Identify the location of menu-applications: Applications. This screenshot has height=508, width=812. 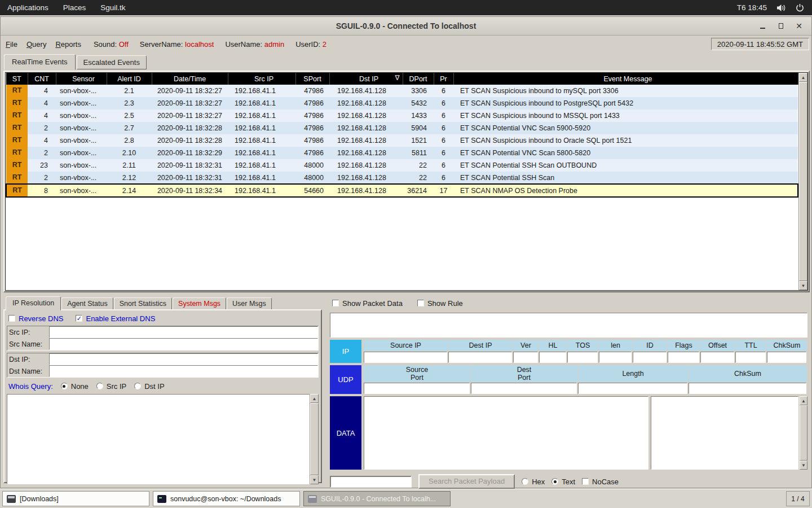
(28, 8).